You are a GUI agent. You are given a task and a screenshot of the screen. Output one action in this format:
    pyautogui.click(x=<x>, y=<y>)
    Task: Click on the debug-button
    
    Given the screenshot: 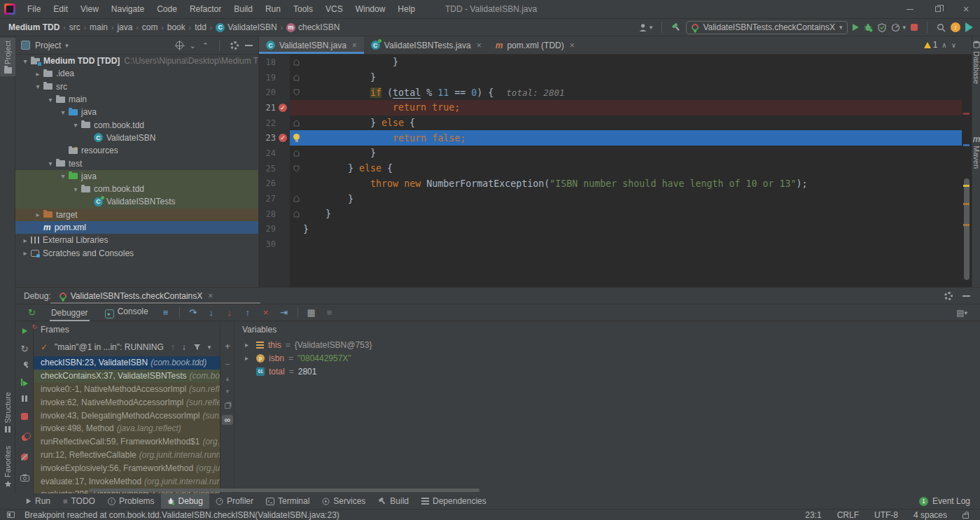 What is the action you would take?
    pyautogui.click(x=868, y=28)
    